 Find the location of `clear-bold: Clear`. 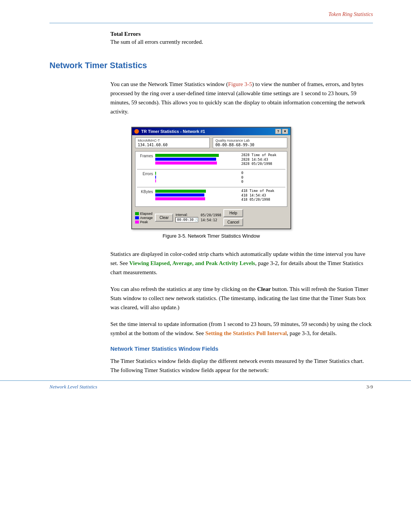

clear-bold: Clear is located at coordinates (264, 289).